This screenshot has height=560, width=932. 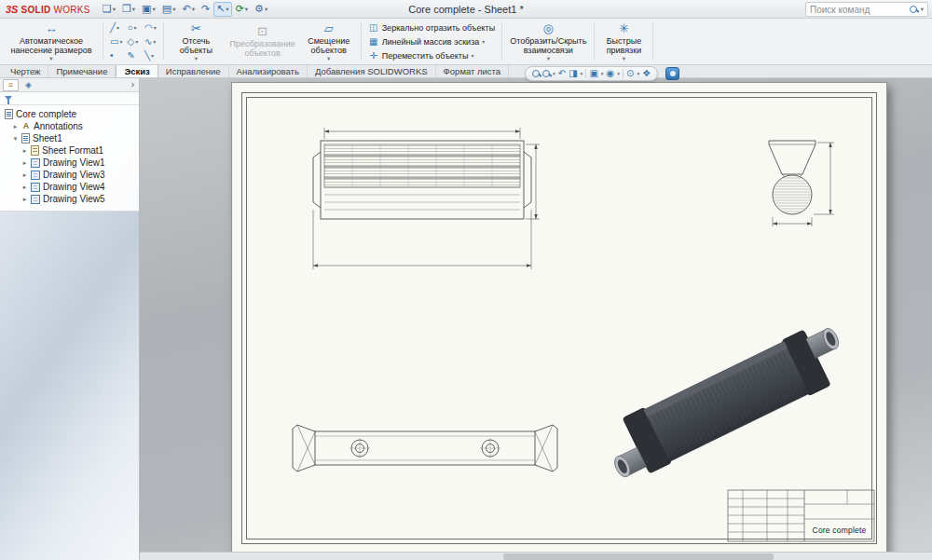 I want to click on tree-item-sheet-format1: ▸ Sheet Format1, so click(x=69, y=151).